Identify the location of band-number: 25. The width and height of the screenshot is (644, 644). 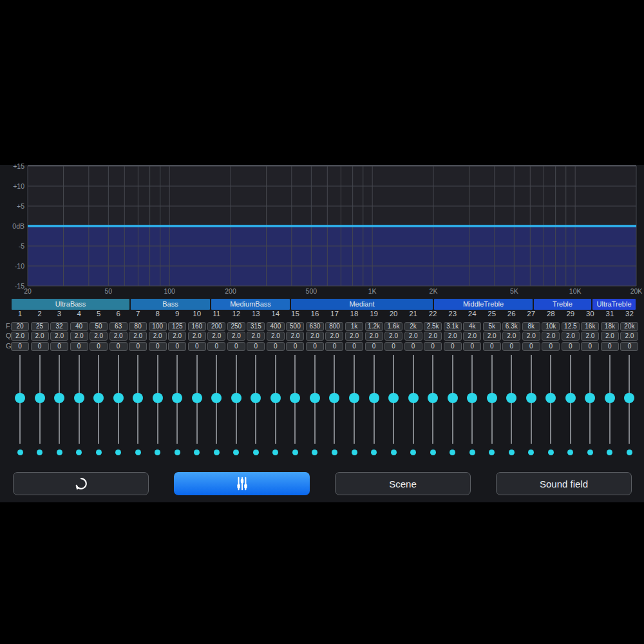
(492, 314).